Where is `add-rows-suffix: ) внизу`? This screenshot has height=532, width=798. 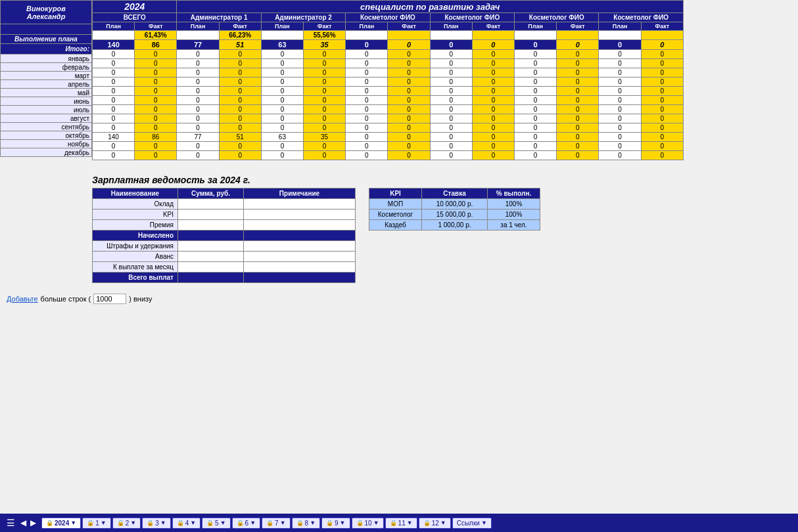 add-rows-suffix: ) внизу is located at coordinates (141, 299).